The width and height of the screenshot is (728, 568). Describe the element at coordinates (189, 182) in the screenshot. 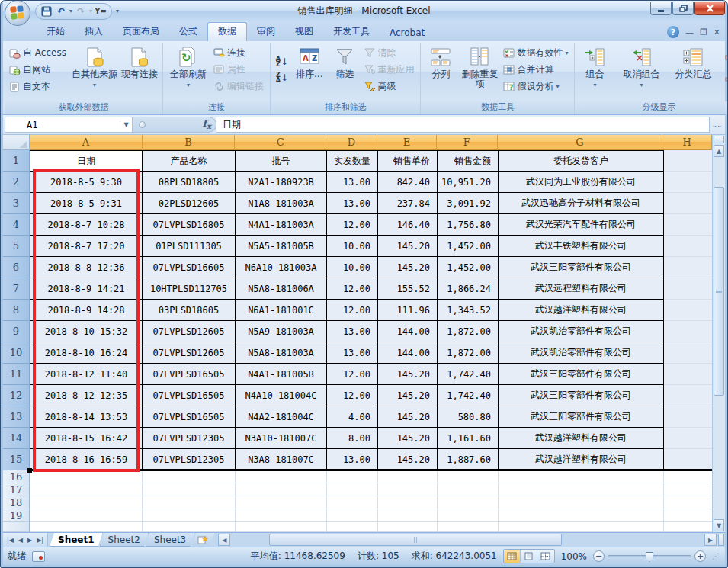

I see `cell-B2: 08PLSD18805` at that location.